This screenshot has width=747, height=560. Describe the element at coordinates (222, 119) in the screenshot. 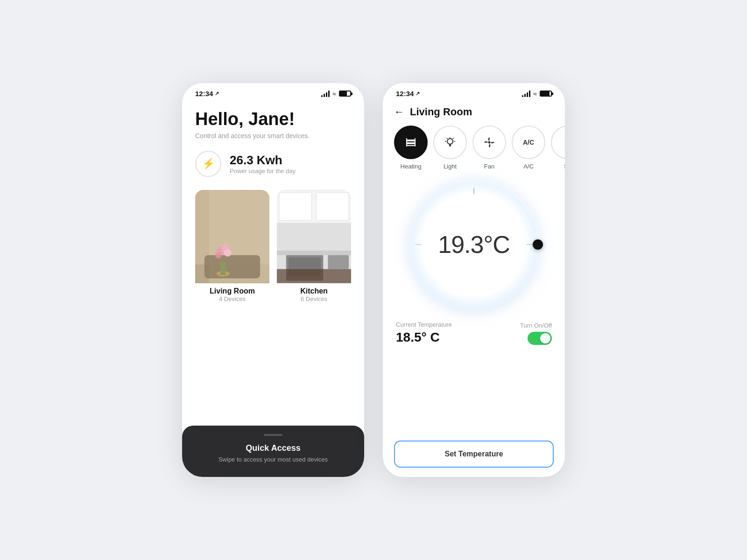

I see `greeting-hello-text: Hello,` at that location.